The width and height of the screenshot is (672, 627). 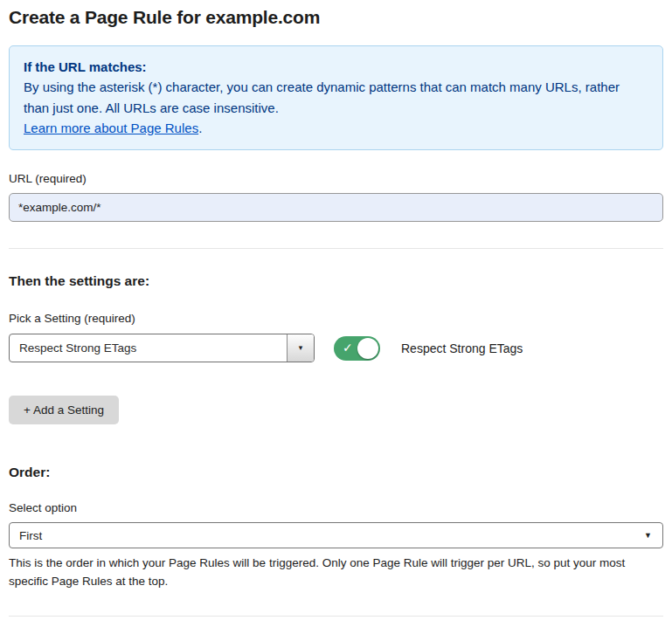 I want to click on select-option-label: Select option, so click(x=336, y=508).